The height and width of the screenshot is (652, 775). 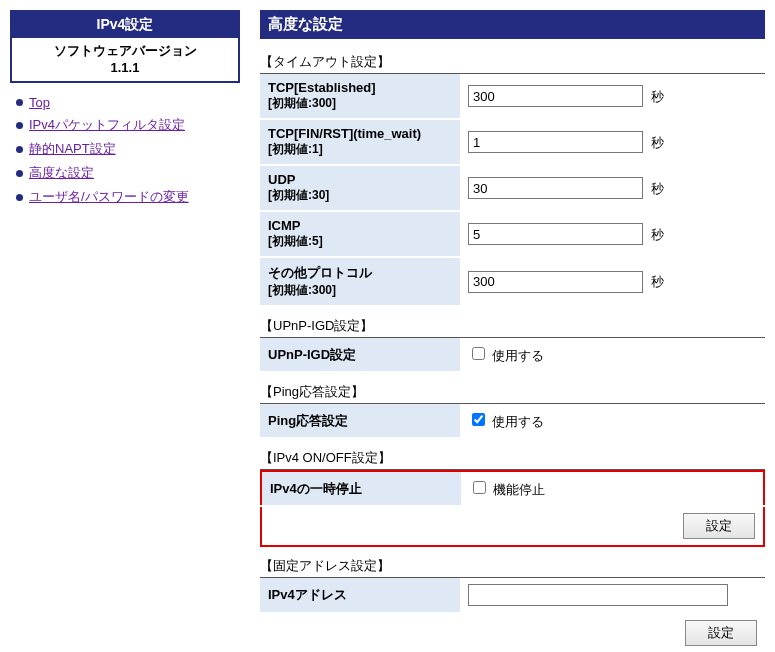 What do you see at coordinates (512, 422) in the screenshot?
I see `ping-table: Ping応答設定 使用する` at bounding box center [512, 422].